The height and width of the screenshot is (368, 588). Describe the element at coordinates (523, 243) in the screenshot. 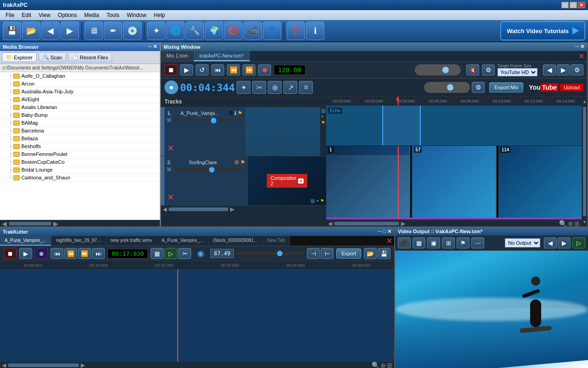

I see `video-output-select: No Output` at that location.